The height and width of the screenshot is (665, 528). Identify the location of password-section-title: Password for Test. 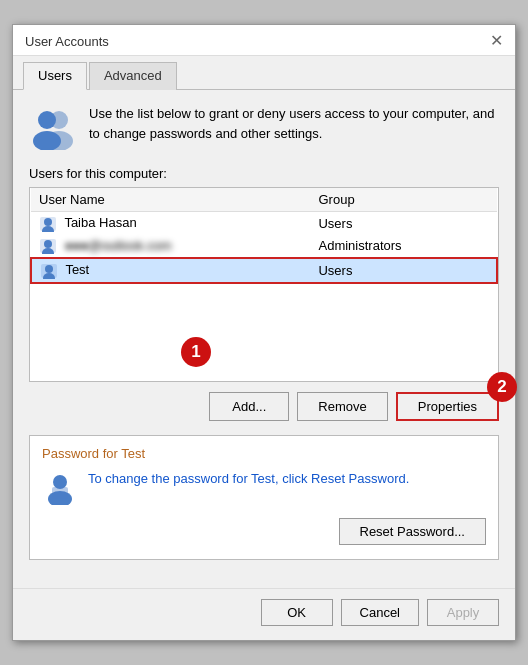
(264, 454).